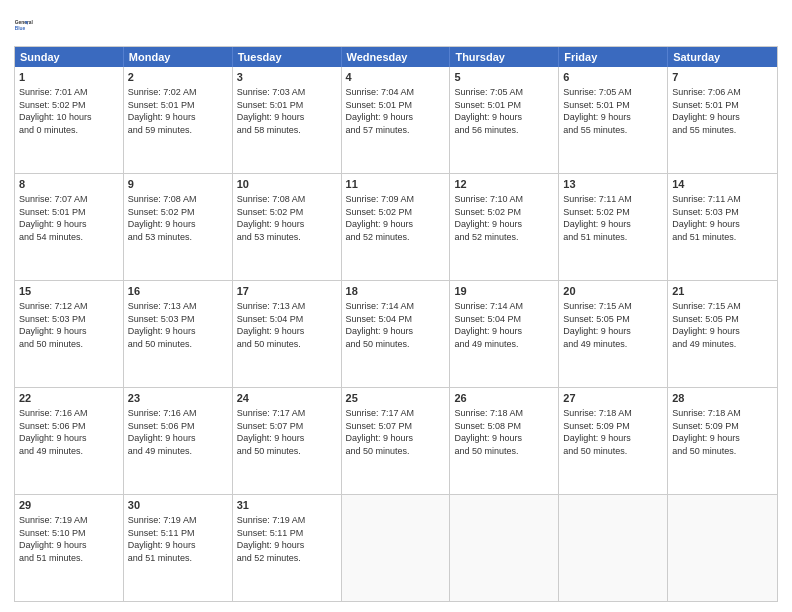 The height and width of the screenshot is (612, 792). Describe the element at coordinates (69, 398) in the screenshot. I see `day-number: 22` at that location.